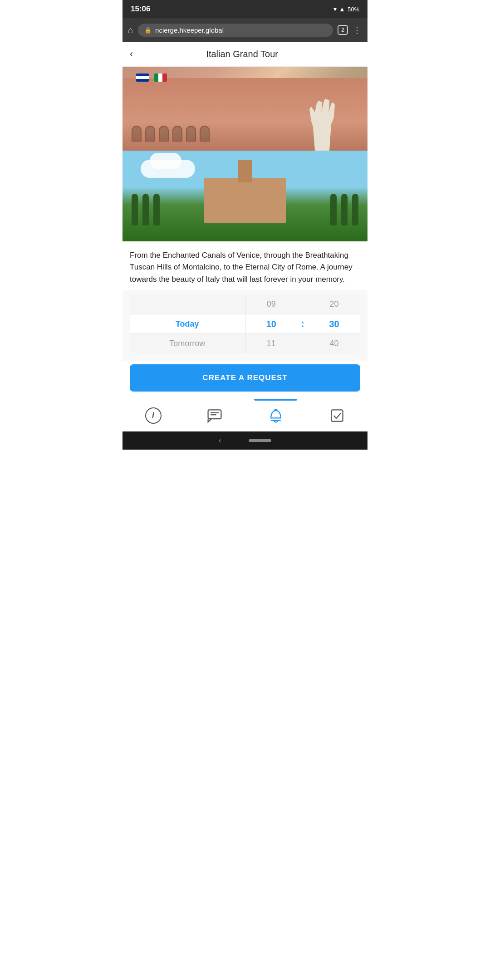 The image size is (490, 980). What do you see at coordinates (271, 344) in the screenshot?
I see `hour-11: 11` at bounding box center [271, 344].